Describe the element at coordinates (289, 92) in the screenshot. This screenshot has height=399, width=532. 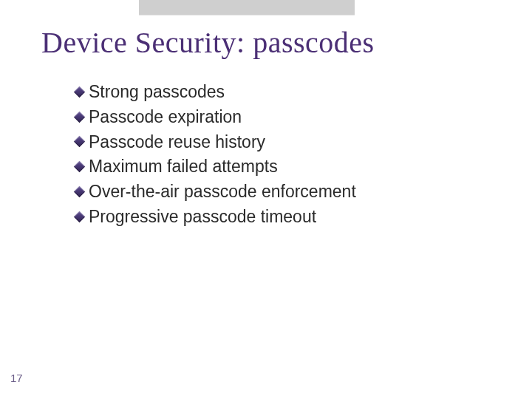
I see `list-item: Strong passcodes` at that location.